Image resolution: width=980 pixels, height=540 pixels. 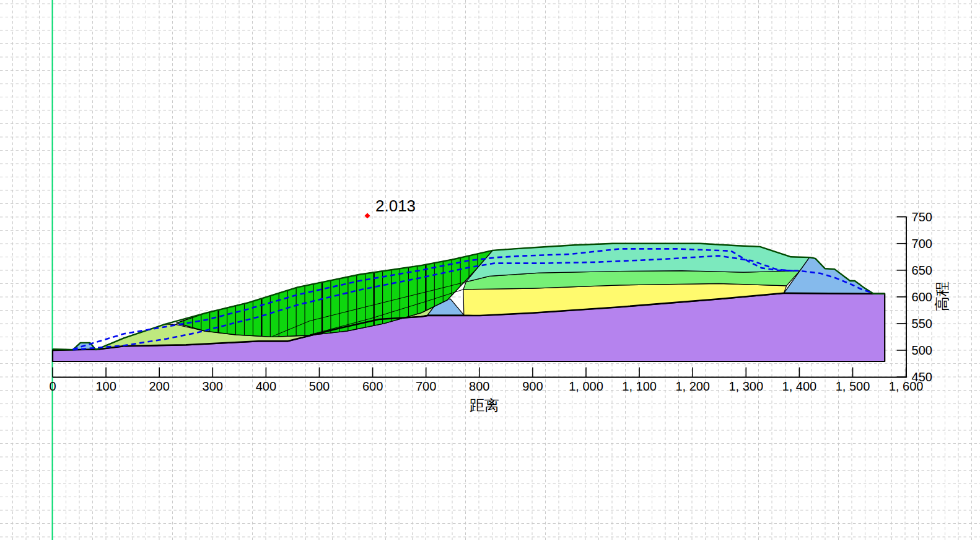 I want to click on y-tick-label: 700, so click(x=922, y=244).